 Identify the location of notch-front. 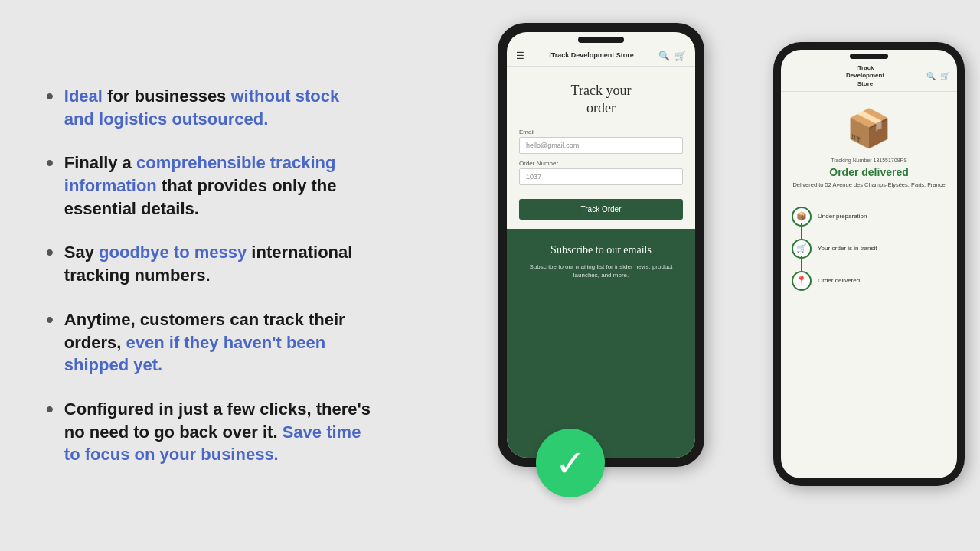
(869, 57).